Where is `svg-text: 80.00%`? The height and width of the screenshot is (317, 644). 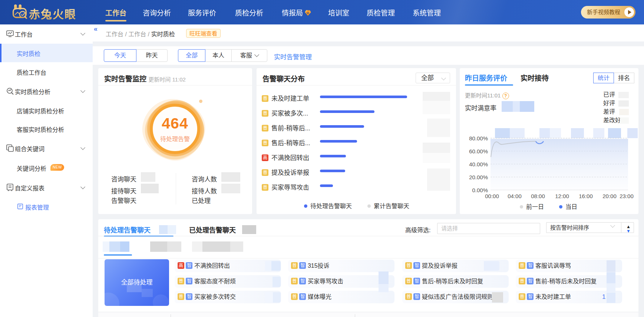
svg-text: 80.00% is located at coordinates (478, 139).